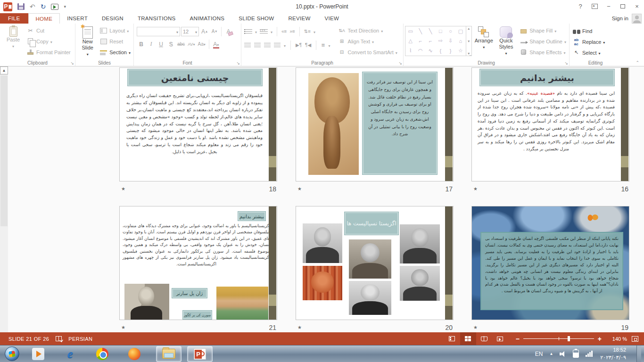 The height and width of the screenshot is (362, 644). What do you see at coordinates (157, 18) in the screenshot?
I see `tab-transitions: TRANSITIONS` at bounding box center [157, 18].